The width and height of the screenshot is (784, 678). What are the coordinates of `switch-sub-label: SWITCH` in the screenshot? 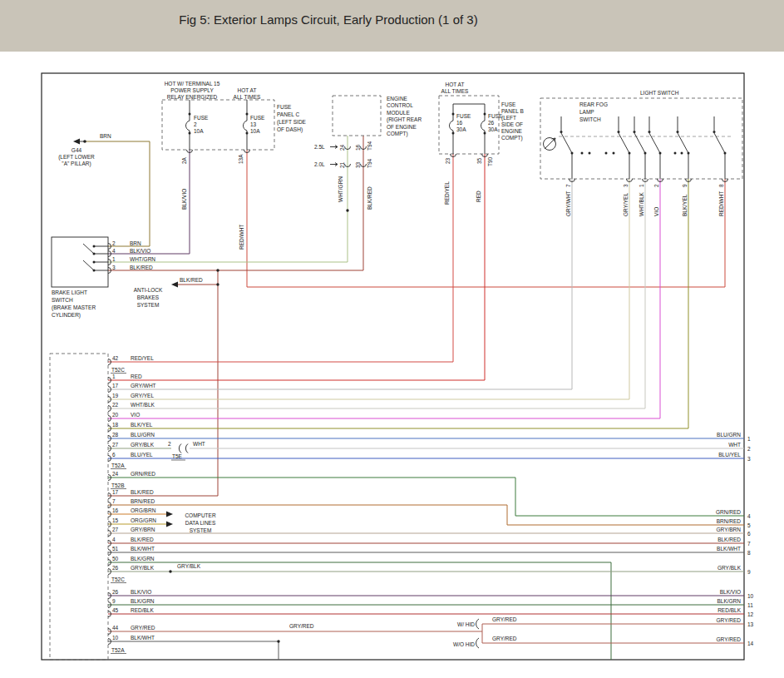 It's located at (590, 120).